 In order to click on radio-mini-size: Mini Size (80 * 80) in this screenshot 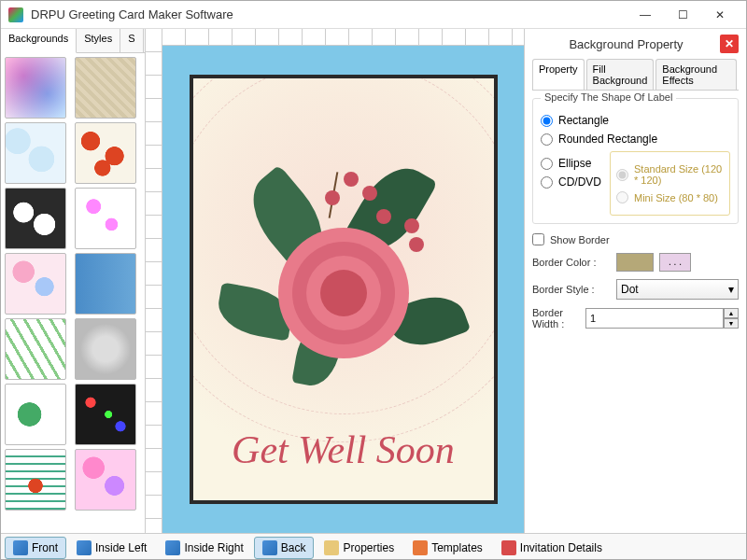, I will do `click(670, 198)`.